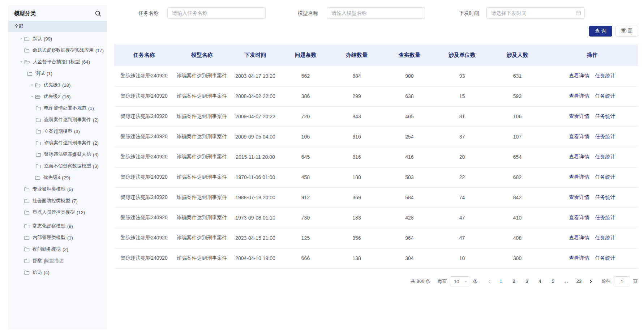  I want to click on tree-item: 信访 (4), so click(58, 272).